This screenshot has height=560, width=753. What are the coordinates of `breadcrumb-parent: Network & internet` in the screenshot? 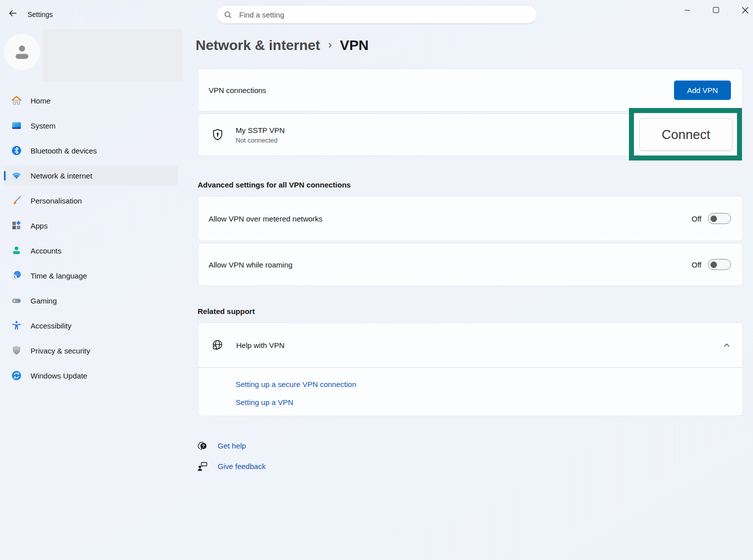 It's located at (258, 46).